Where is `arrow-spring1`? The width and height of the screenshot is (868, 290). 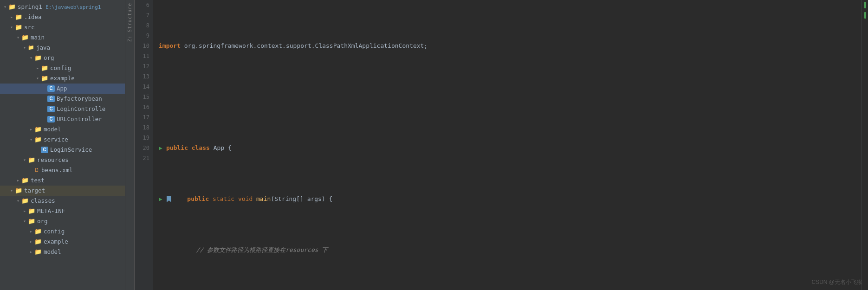
arrow-spring1 is located at coordinates (5, 7).